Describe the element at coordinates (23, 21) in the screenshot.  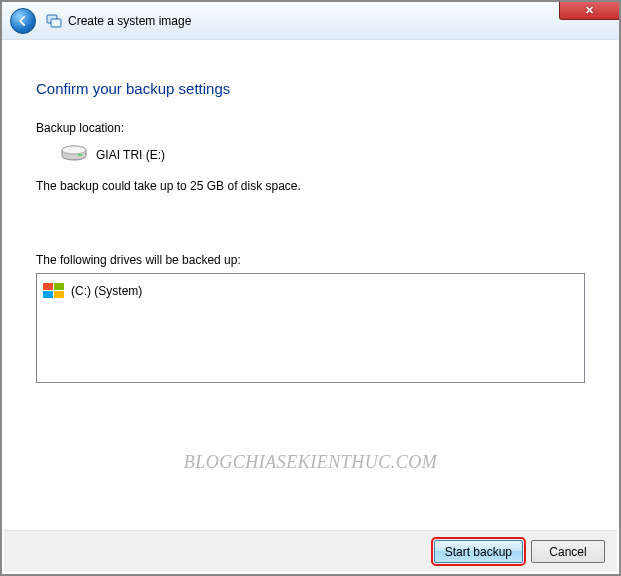
I see `back-button` at that location.